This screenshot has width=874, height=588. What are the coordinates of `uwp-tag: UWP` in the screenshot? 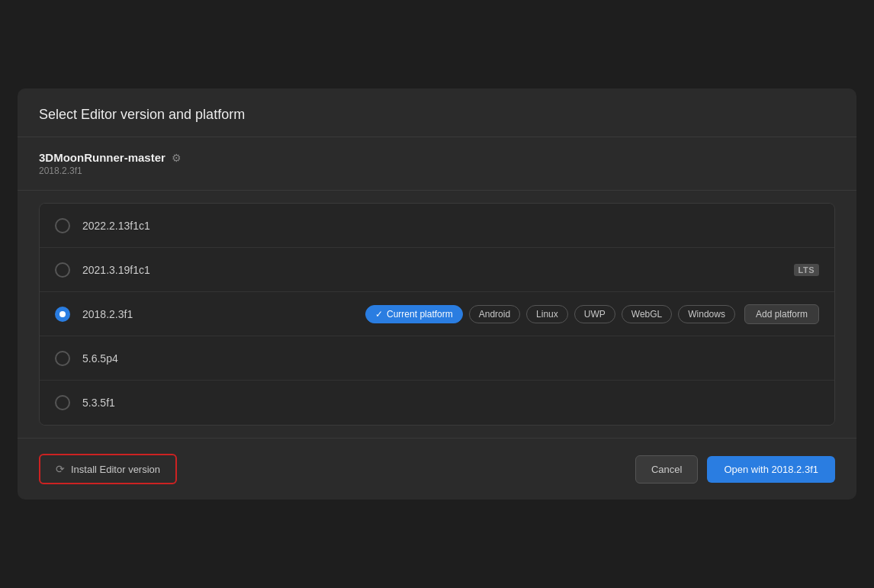 It's located at (595, 314).